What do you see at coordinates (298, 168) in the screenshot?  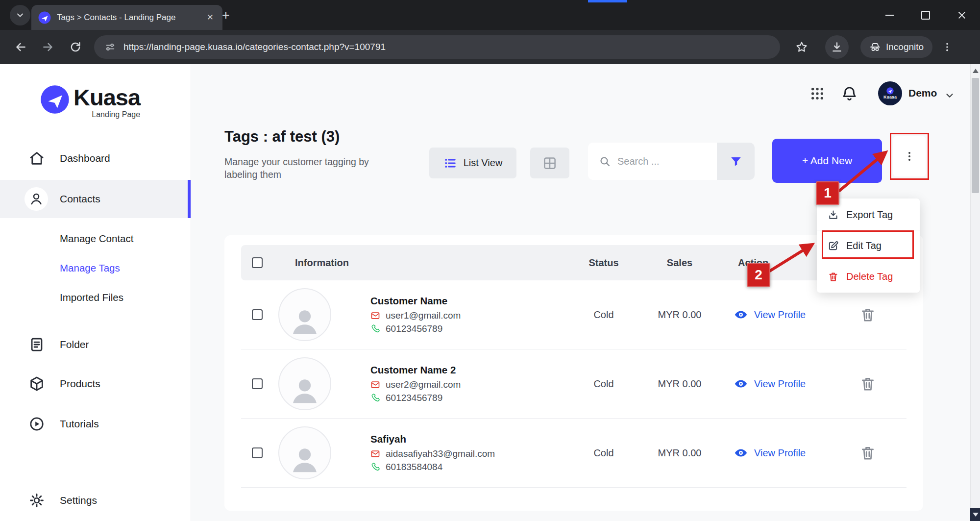 I see `page-subtitle: Manage your customer tagging by labeling…` at bounding box center [298, 168].